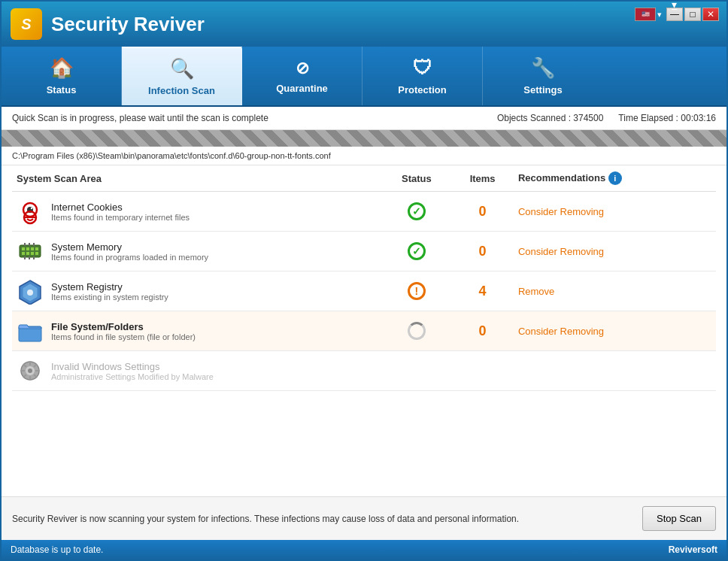 This screenshot has width=728, height=561. Describe the element at coordinates (302, 76) in the screenshot. I see `tab-quarantine: ⊘ Quarantine` at that location.